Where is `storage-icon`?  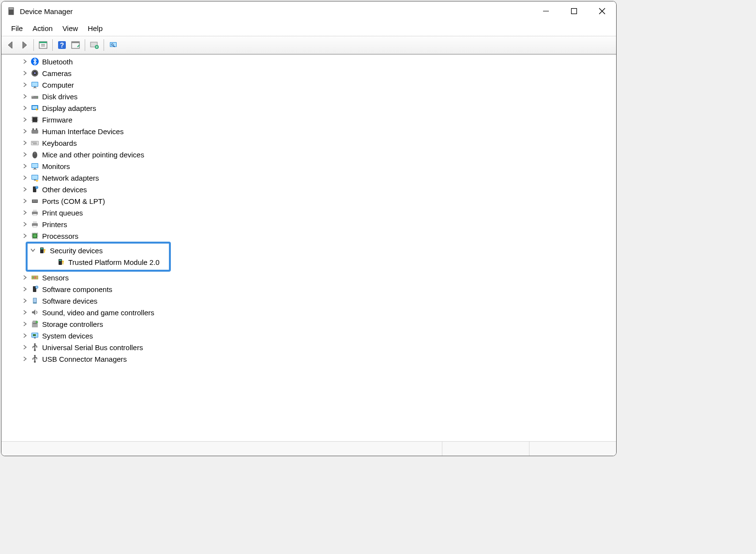 storage-icon is located at coordinates (35, 324).